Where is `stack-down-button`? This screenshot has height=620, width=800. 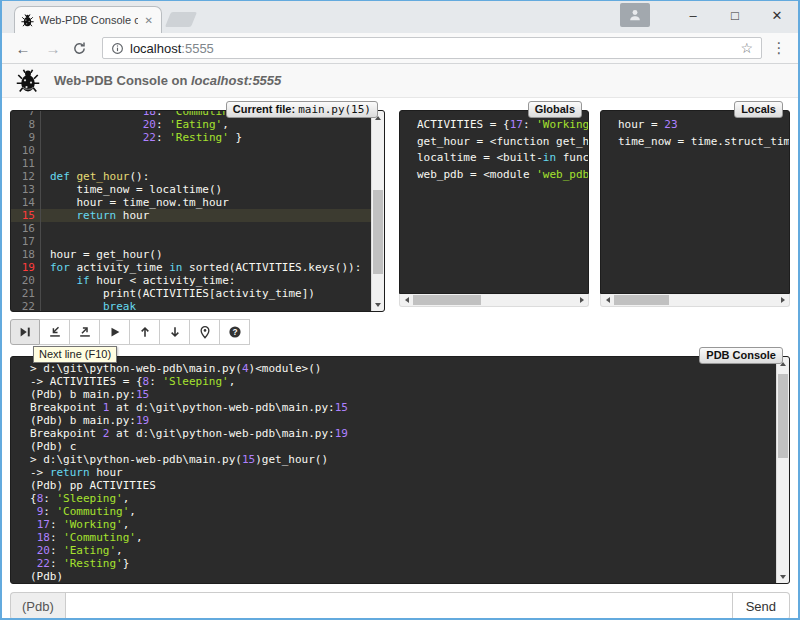
stack-down-button is located at coordinates (175, 332).